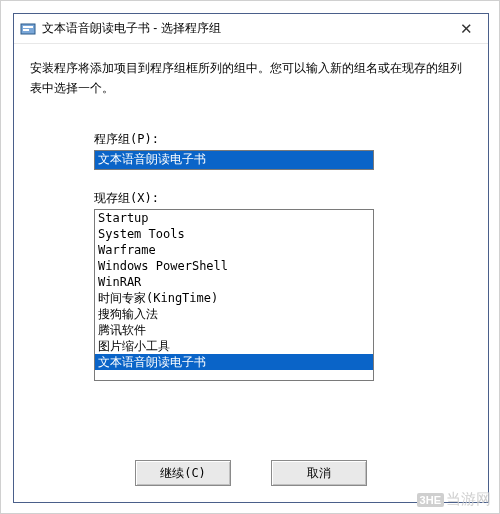 This screenshot has width=500, height=514. Describe the element at coordinates (234, 298) in the screenshot. I see `list-item: 时间专家(KingTime)` at that location.